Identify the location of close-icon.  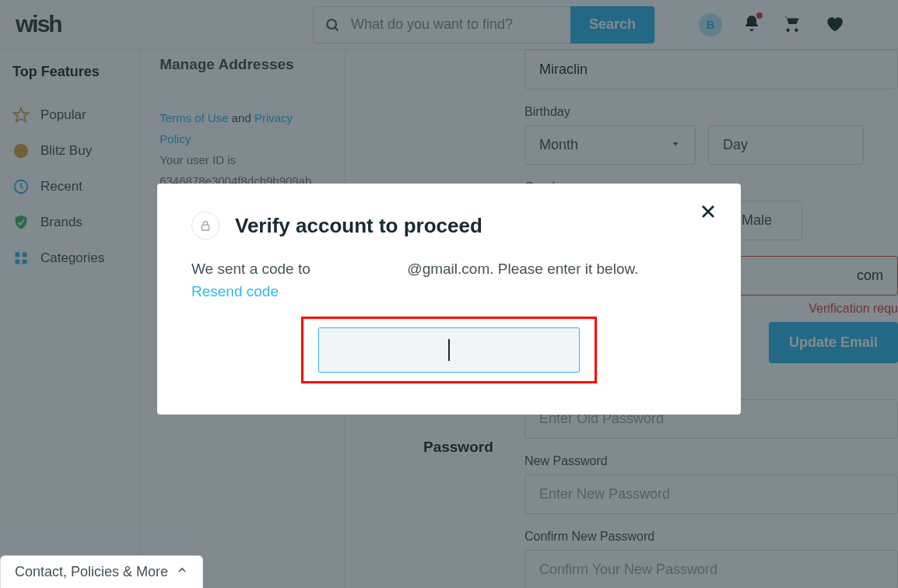
(708, 213).